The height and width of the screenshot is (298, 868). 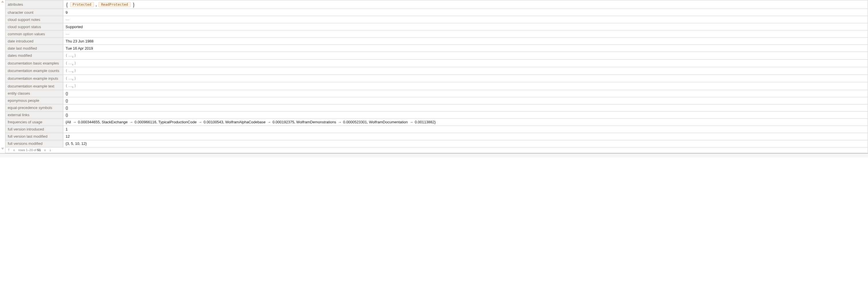 I want to click on property-key: dates modified, so click(x=34, y=56).